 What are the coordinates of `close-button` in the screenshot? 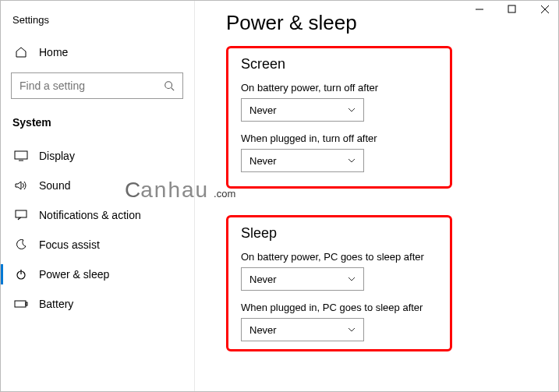 It's located at (546, 9).